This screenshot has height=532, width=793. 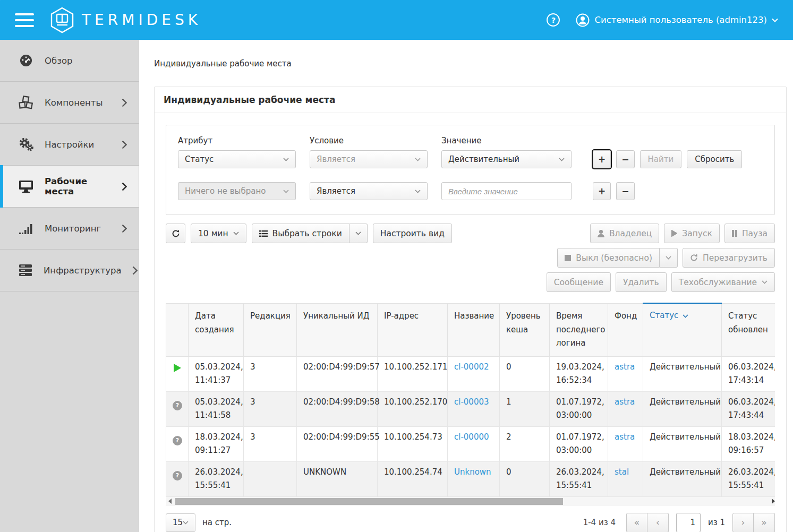 I want to click on column-header-revision: Редакция, so click(x=270, y=330).